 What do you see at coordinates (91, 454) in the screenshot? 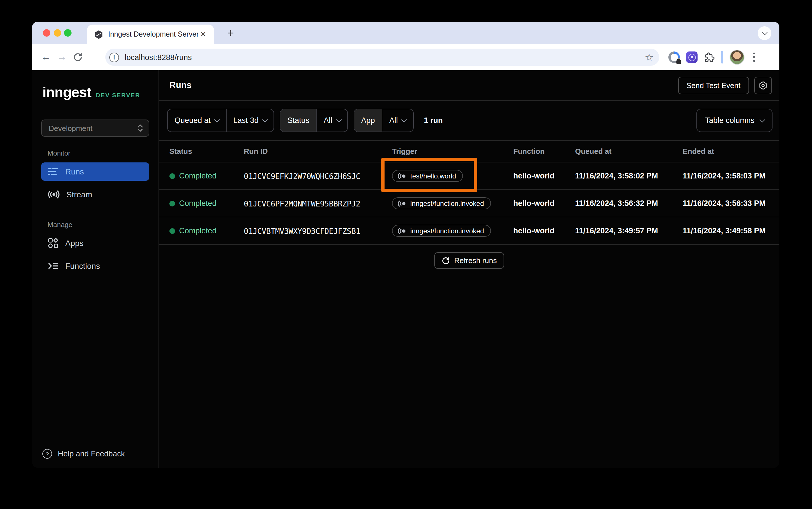
I see `help-label: Help and Feedback` at bounding box center [91, 454].